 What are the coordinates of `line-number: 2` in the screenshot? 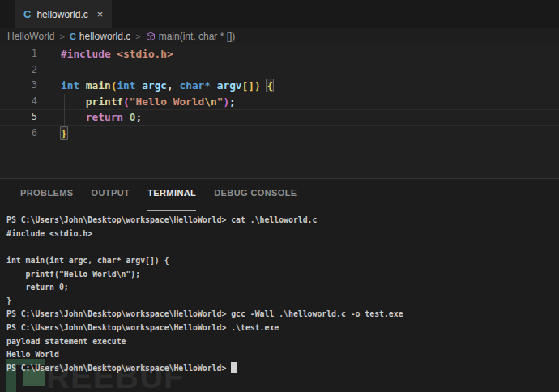 It's located at (19, 70).